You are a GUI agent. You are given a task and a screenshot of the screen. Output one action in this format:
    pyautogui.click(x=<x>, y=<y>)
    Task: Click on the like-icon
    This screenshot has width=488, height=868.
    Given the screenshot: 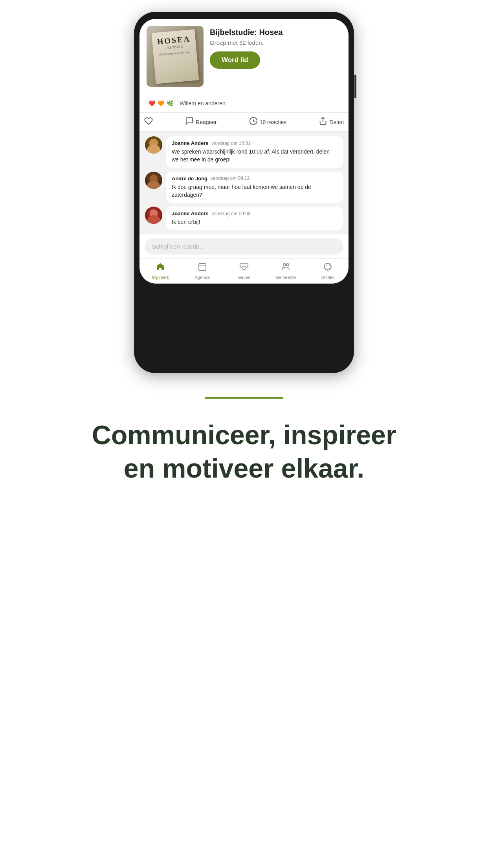 What is the action you would take?
    pyautogui.click(x=149, y=122)
    